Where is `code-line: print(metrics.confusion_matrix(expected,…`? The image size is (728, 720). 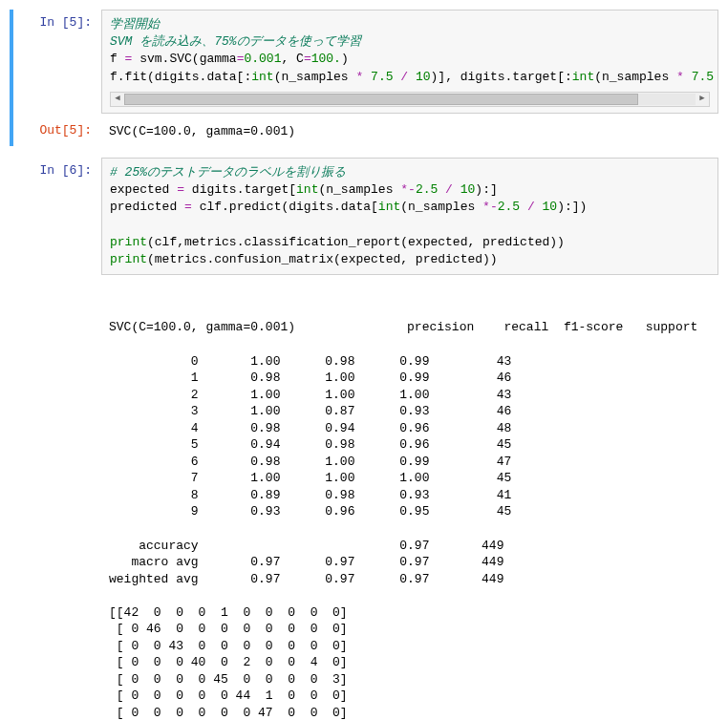 code-line: print(metrics.confusion_matrix(expected,… is located at coordinates (410, 260).